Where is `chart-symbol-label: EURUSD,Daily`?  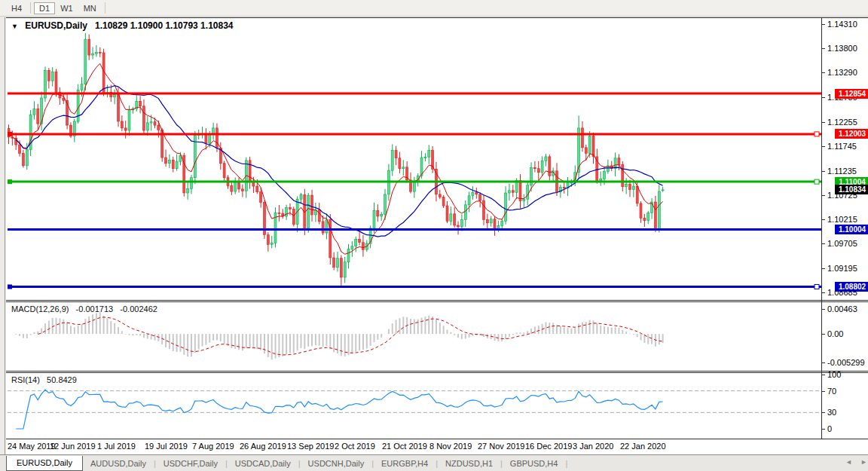
chart-symbol-label: EURUSD,Daily is located at coordinates (56, 26).